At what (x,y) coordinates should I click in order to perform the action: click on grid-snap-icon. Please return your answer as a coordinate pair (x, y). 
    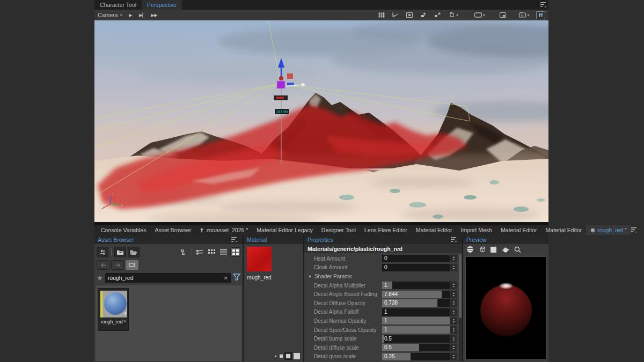
    Looking at the image, I should click on (382, 15).